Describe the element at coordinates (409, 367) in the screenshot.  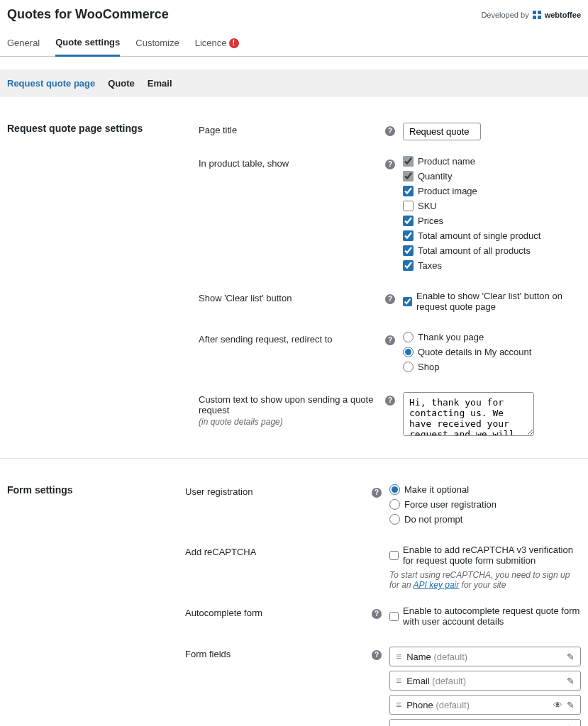
I see `redirect-radio-shop` at that location.